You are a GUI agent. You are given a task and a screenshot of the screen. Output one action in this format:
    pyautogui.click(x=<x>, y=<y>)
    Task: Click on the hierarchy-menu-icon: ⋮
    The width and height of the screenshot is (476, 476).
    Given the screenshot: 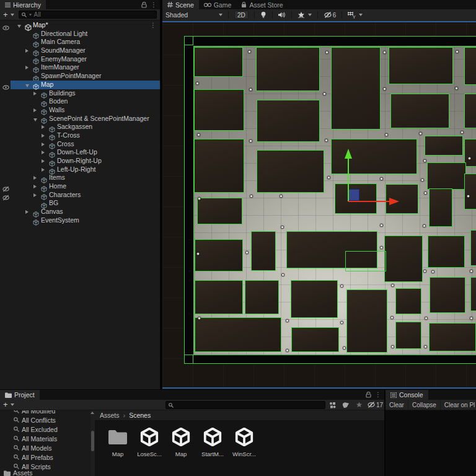 What is the action you would take?
    pyautogui.click(x=154, y=5)
    